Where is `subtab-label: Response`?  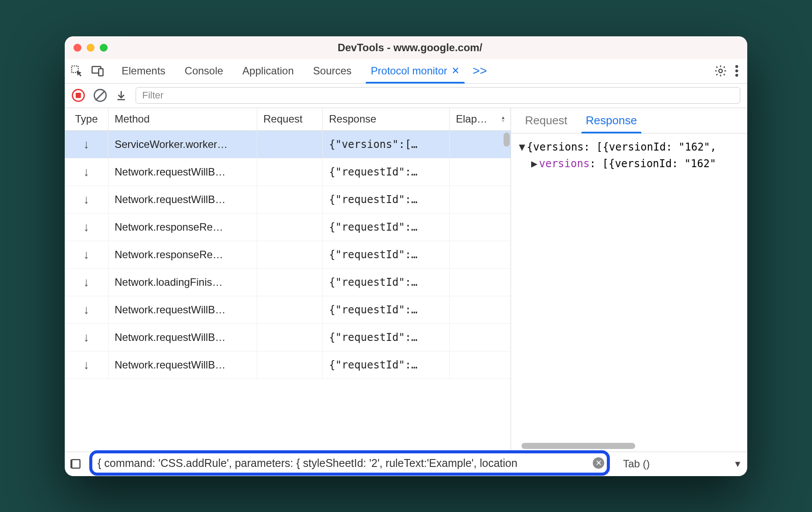 subtab-label: Response is located at coordinates (612, 121).